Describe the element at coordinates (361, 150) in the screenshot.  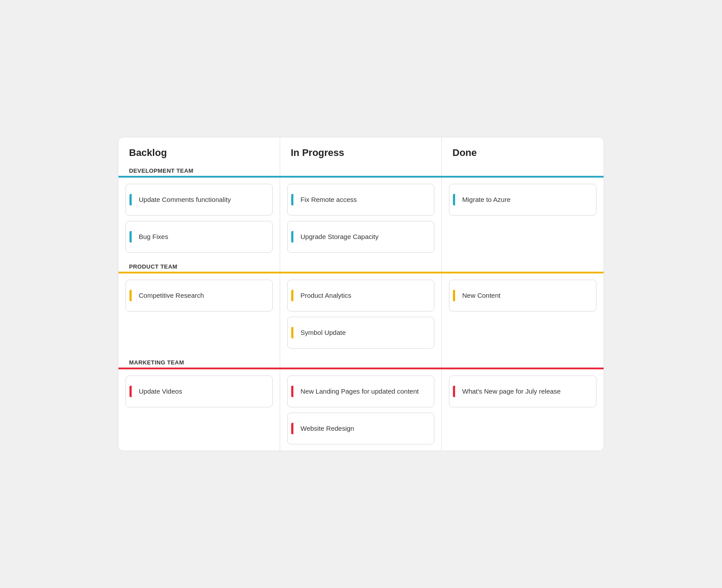
I see `col-header-in-progress: In Progress` at that location.